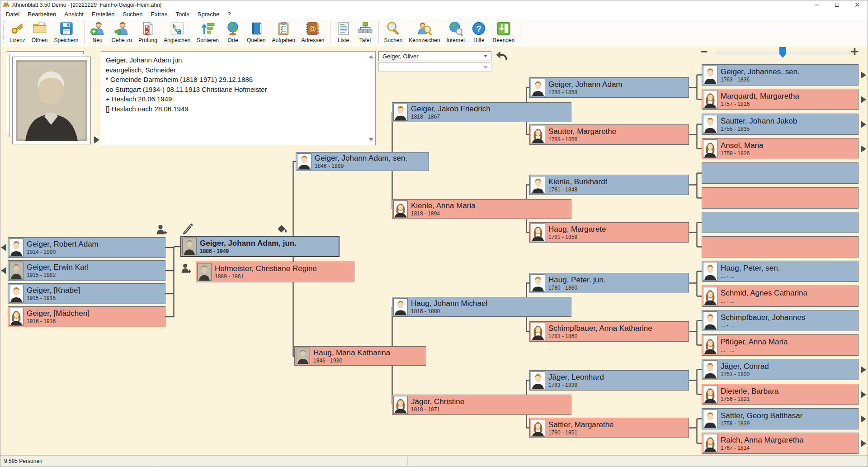 Image resolution: width=868 pixels, height=467 pixels. Describe the element at coordinates (87, 248) in the screenshot. I see `person-box-robert: Geiger, Robert Adam1914 - 1990` at that location.